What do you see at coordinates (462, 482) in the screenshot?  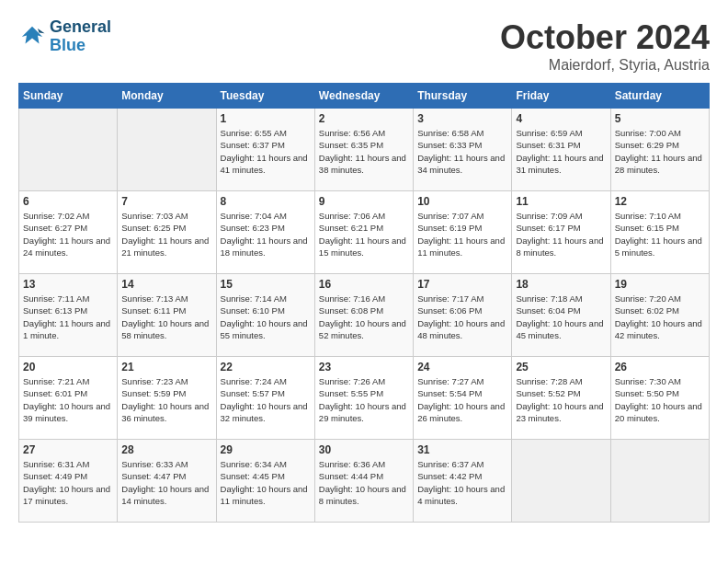 I see `day-info: Sunrise: 6:37 AM Sunset: 4:42 PM Dayligh…` at bounding box center [462, 482].